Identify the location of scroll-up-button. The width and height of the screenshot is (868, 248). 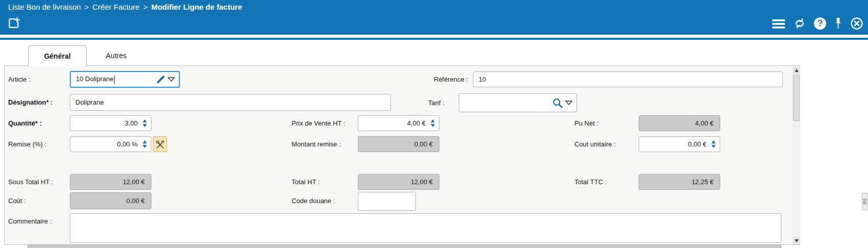
(796, 70).